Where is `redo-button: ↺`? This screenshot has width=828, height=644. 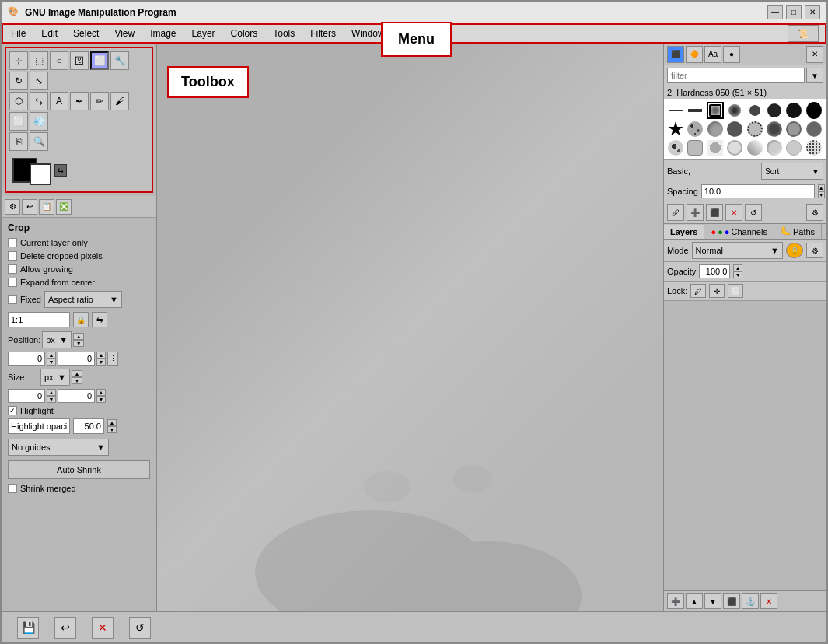
redo-button: ↺ is located at coordinates (140, 628).